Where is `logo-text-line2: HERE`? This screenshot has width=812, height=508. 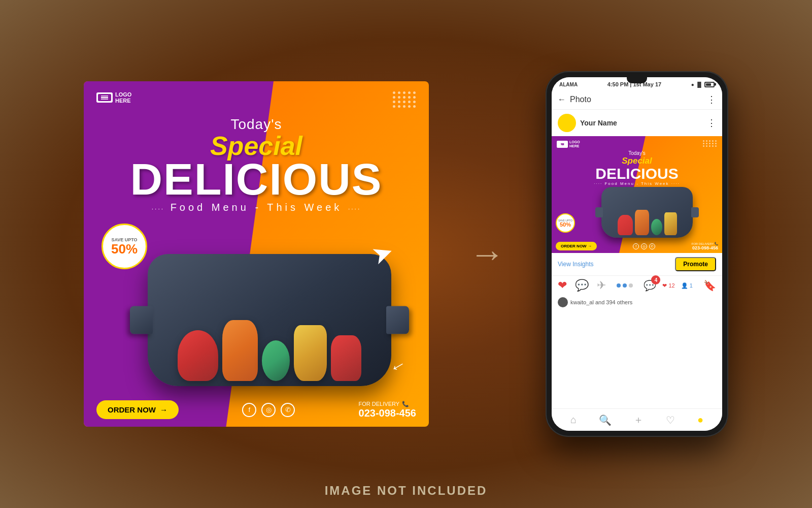
logo-text-line2: HERE is located at coordinates (123, 101).